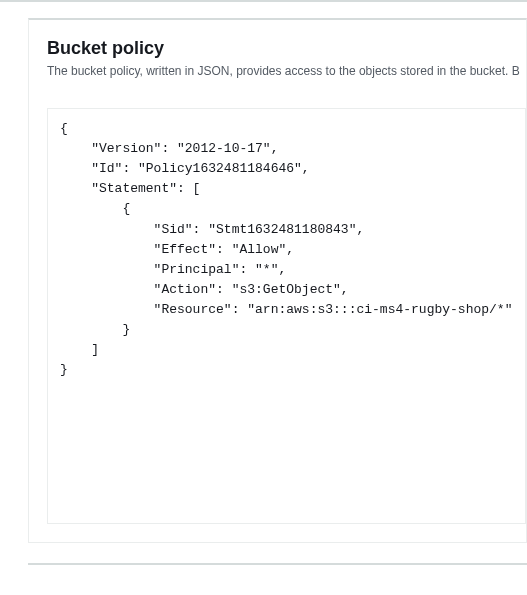 The image size is (527, 595). Describe the element at coordinates (264, 1) in the screenshot. I see `top-divider` at that location.